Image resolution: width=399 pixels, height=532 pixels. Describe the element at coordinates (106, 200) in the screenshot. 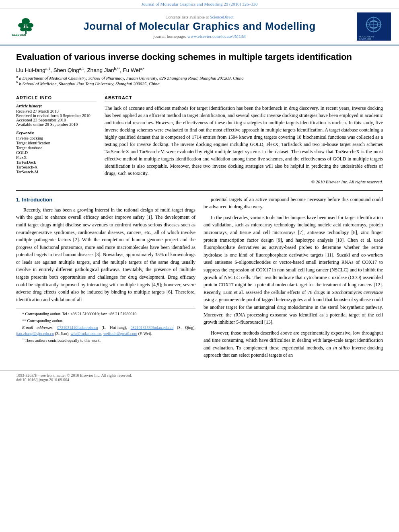

I see `introduction-heading: 1. Introduction` at that location.